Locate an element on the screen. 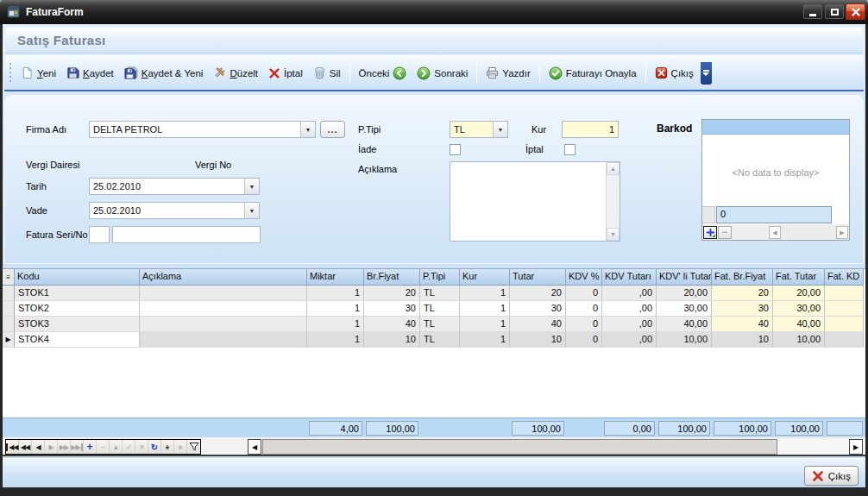 Image resolution: width=868 pixels, height=496 pixels. duzelt-button: Düzelt is located at coordinates (236, 72).